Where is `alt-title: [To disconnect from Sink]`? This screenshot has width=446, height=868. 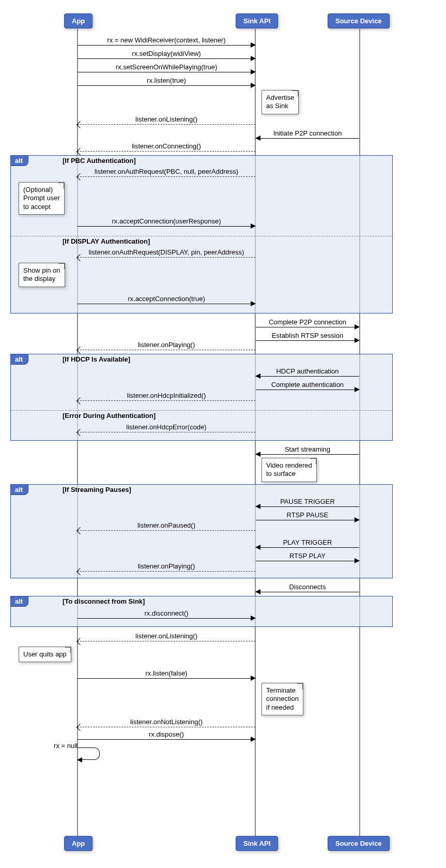
alt-title: [To disconnect from Sink] is located at coordinates (103, 601).